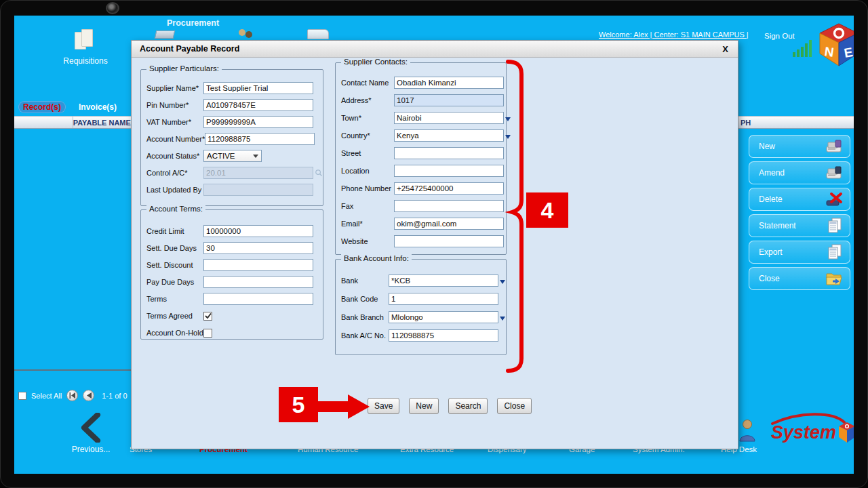 This screenshot has height=488, width=868. I want to click on previous-label: Previous..., so click(91, 449).